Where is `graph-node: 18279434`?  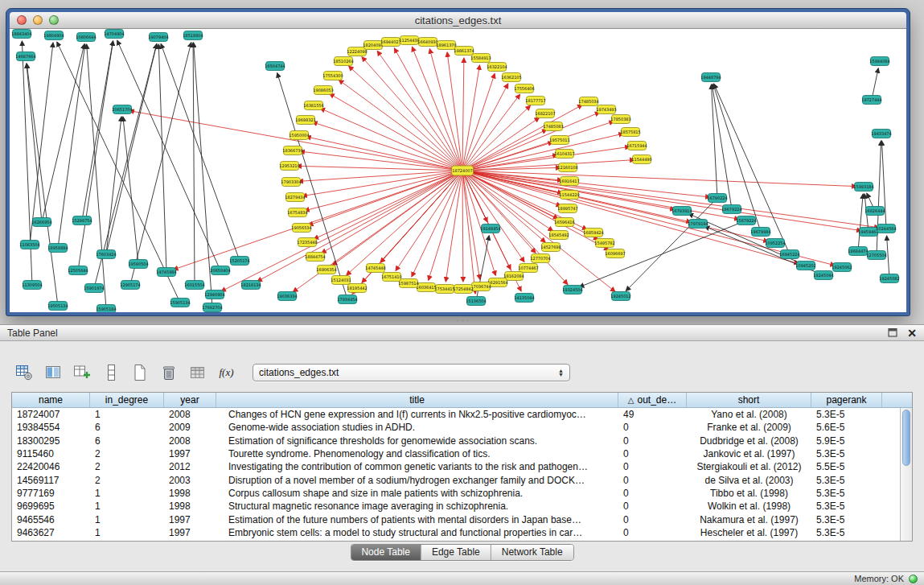
graph-node: 18279434 is located at coordinates (294, 198).